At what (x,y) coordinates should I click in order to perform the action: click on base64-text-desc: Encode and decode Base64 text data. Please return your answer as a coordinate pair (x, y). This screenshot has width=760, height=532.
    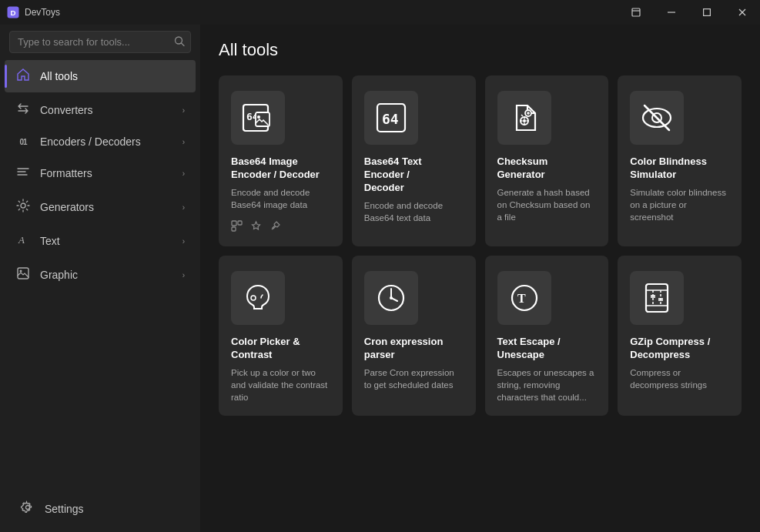
    Looking at the image, I should click on (414, 217).